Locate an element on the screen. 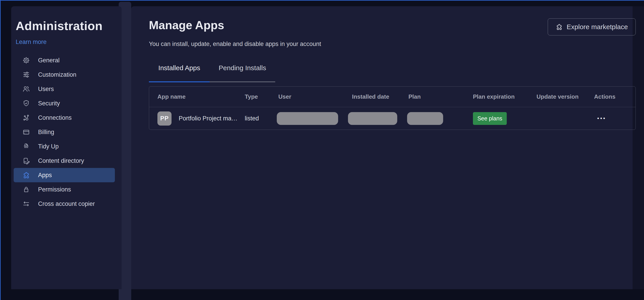  plan-redacted-pill is located at coordinates (425, 119).